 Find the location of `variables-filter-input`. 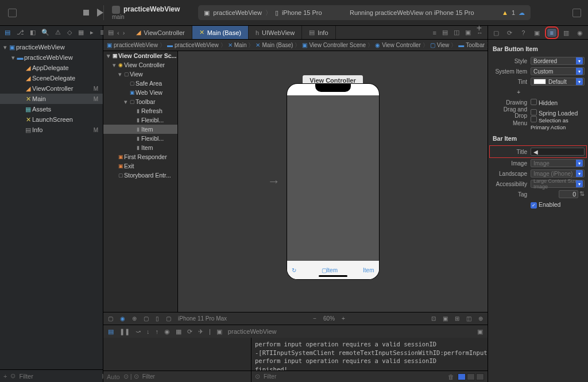

variables-filter-input is located at coordinates (195, 377).